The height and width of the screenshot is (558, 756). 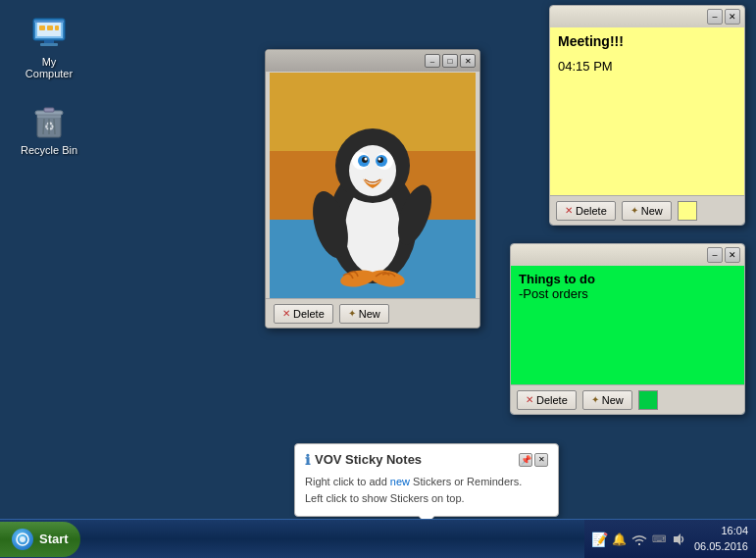 What do you see at coordinates (687, 211) in the screenshot?
I see `yellow-color-swatch` at bounding box center [687, 211].